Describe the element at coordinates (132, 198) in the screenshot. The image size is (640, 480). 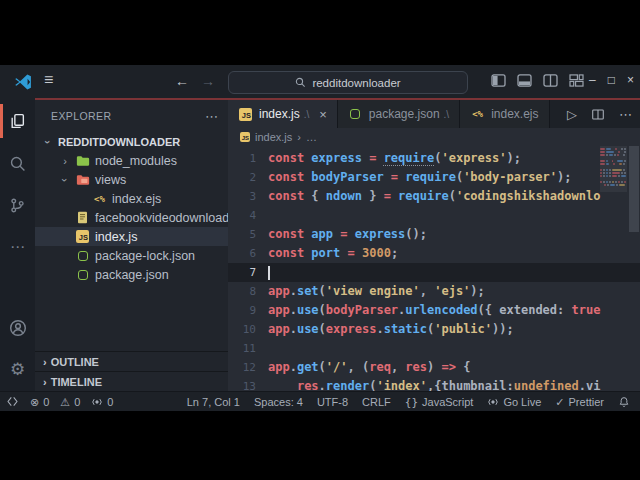
I see `sidebar-item-index-ejs: <%index.ejs` at that location.